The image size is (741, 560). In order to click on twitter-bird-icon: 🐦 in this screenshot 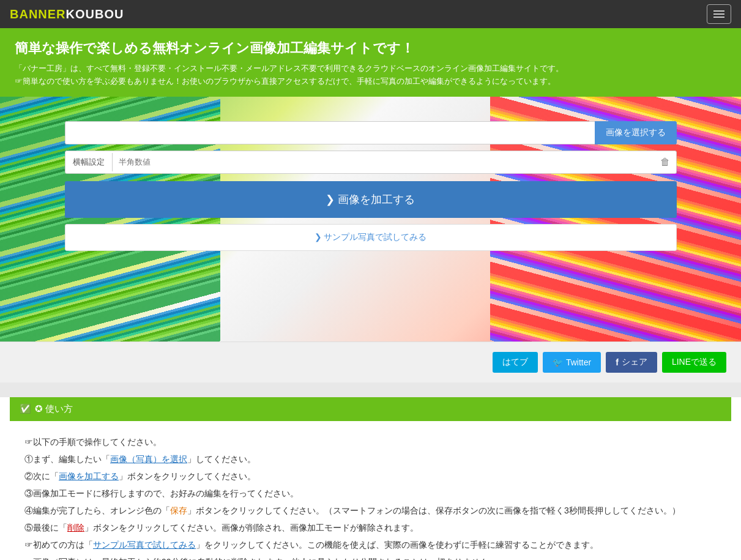, I will do `click(558, 362)`.